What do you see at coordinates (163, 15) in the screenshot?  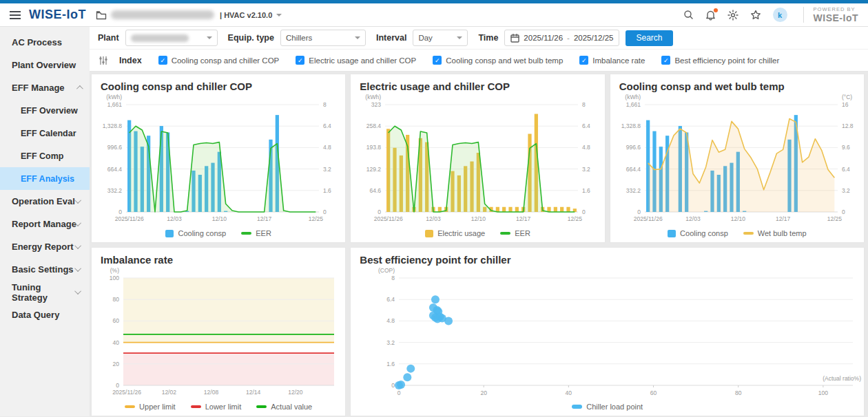 I see `plant-name-redacted` at bounding box center [163, 15].